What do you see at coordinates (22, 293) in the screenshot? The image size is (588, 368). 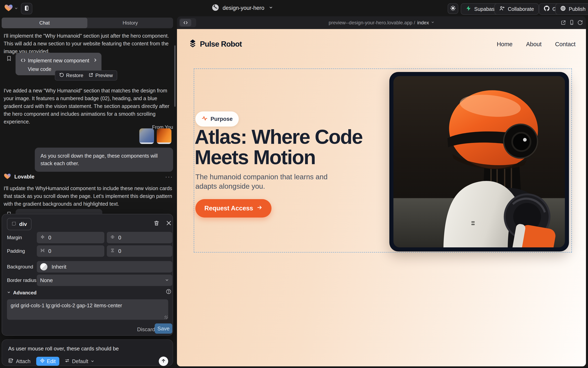 I see `advanced-toggle: Advanced` at bounding box center [22, 293].